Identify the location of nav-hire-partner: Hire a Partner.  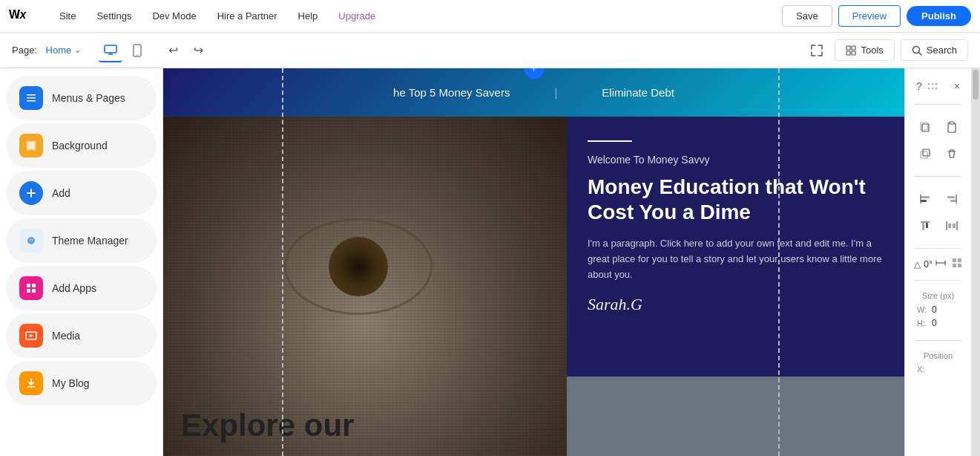
(248, 16).